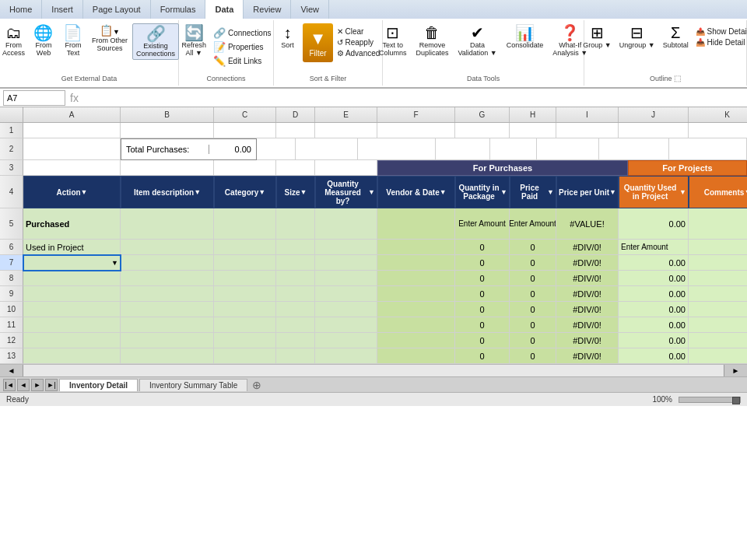 The image size is (747, 560). What do you see at coordinates (346, 341) in the screenshot?
I see `cell-e12` at bounding box center [346, 341].